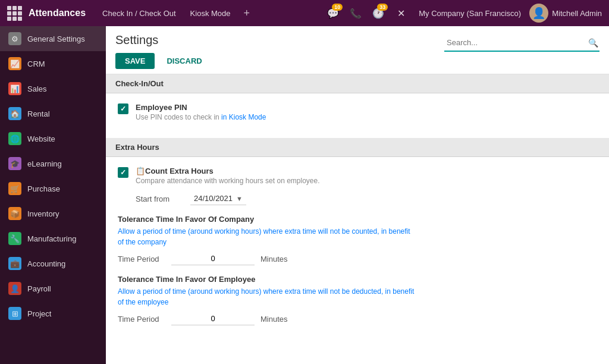 This screenshot has width=609, height=364. I want to click on employee-pin-desc: Use PIN codes to check in in Kiosk Mode, so click(201, 117).